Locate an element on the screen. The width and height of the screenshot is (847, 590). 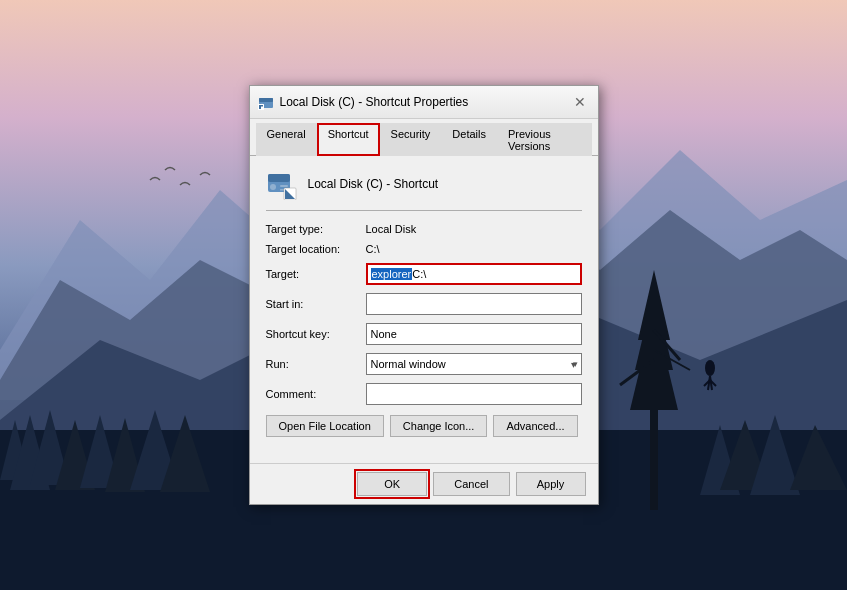
target-type-row: Target type: Local Disk is located at coordinates (424, 229).